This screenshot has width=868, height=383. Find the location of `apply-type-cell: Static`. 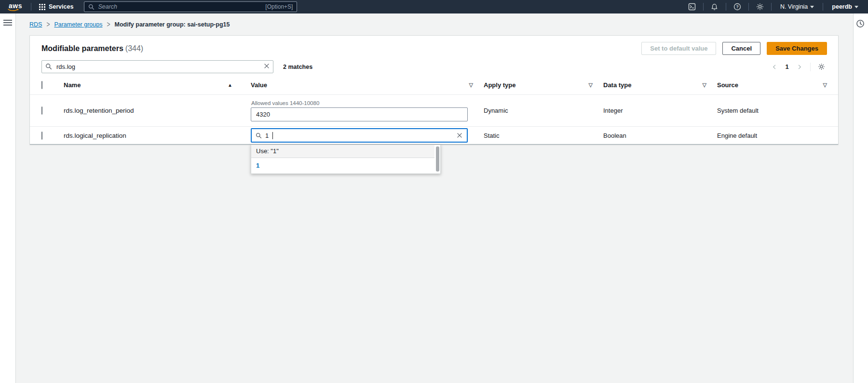

apply-type-cell: Static is located at coordinates (543, 136).